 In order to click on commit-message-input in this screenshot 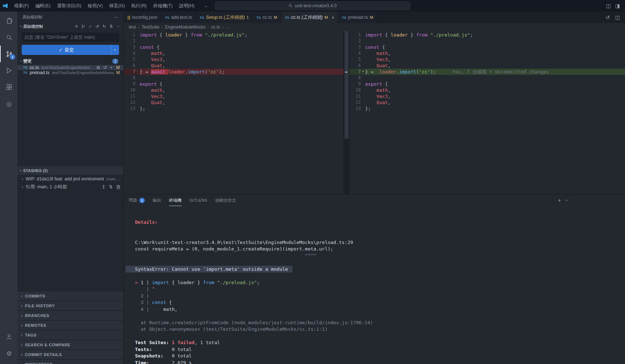, I will do `click(70, 37)`.